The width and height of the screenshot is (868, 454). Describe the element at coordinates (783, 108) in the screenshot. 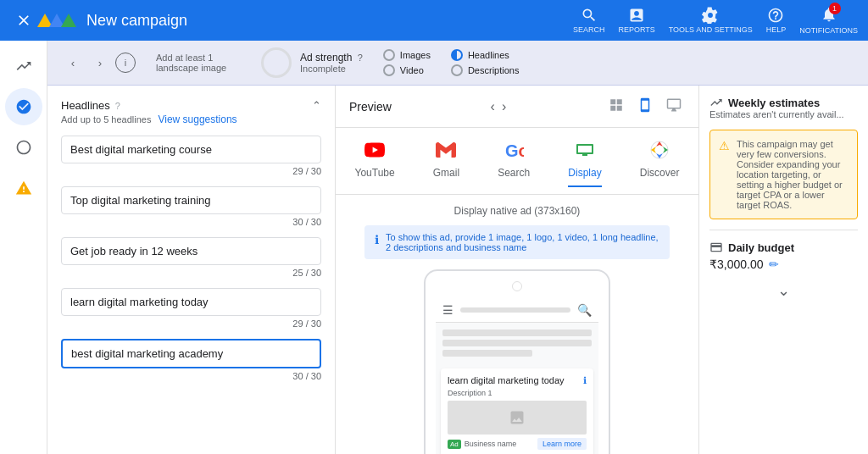

I see `weekly-estimates-section: Weekly estimates Estimates aren't curren…` at that location.